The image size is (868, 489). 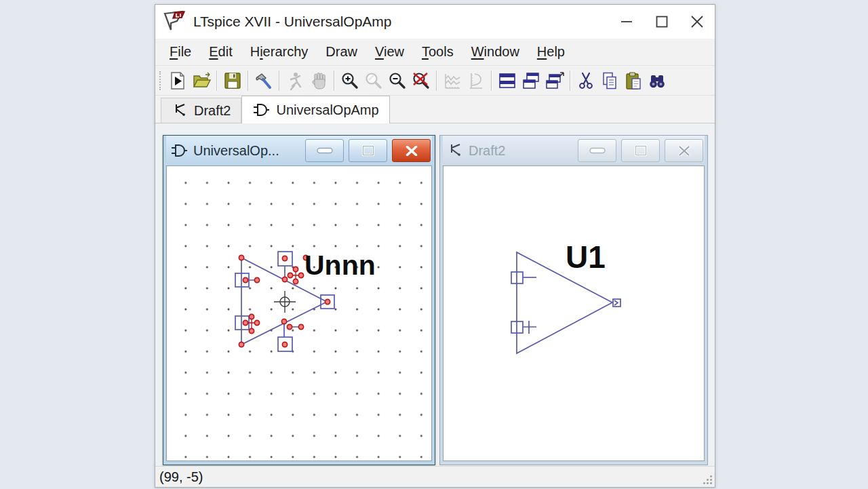 I want to click on zoom-out-button, so click(x=397, y=80).